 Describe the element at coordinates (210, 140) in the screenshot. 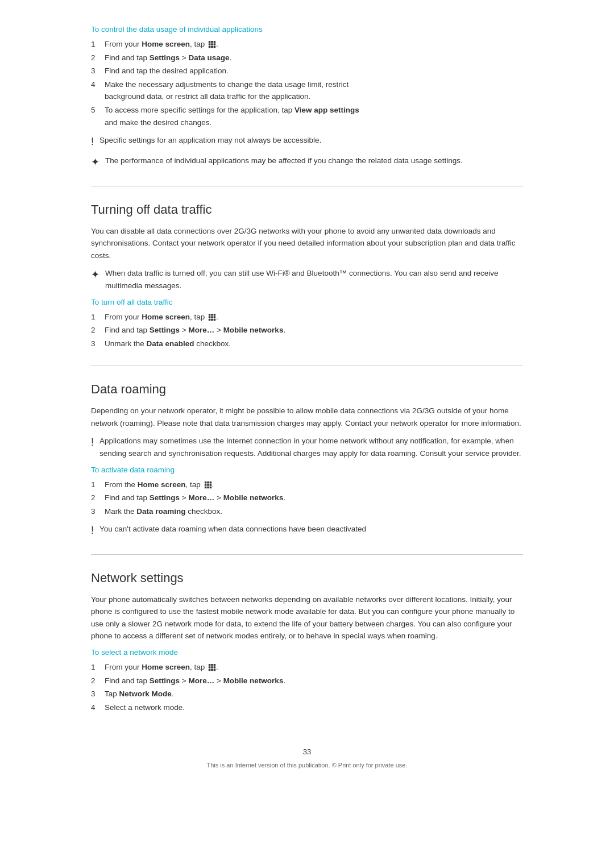

I see `note-text: Specific settings for an application may…` at that location.